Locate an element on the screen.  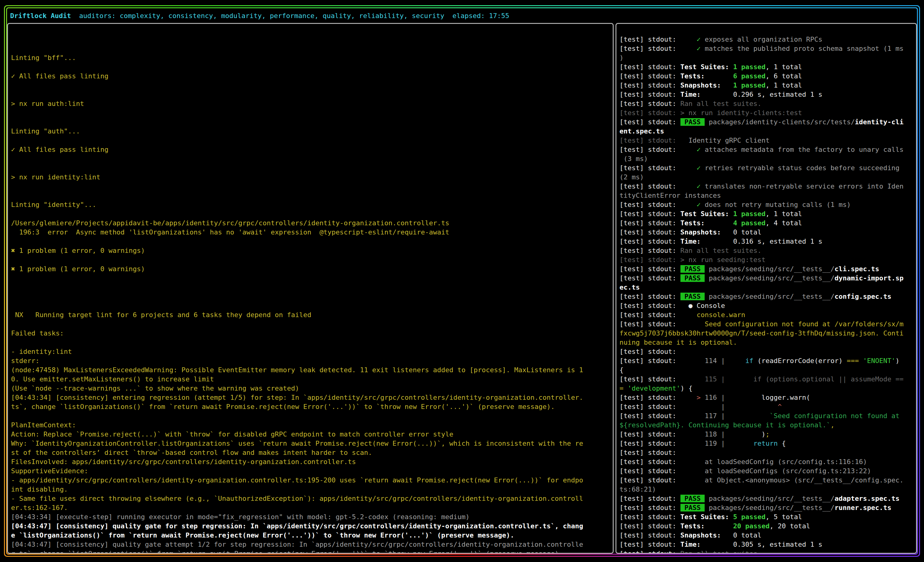
terminal-line: [test] stdout: ● Console is located at coordinates (767, 306).